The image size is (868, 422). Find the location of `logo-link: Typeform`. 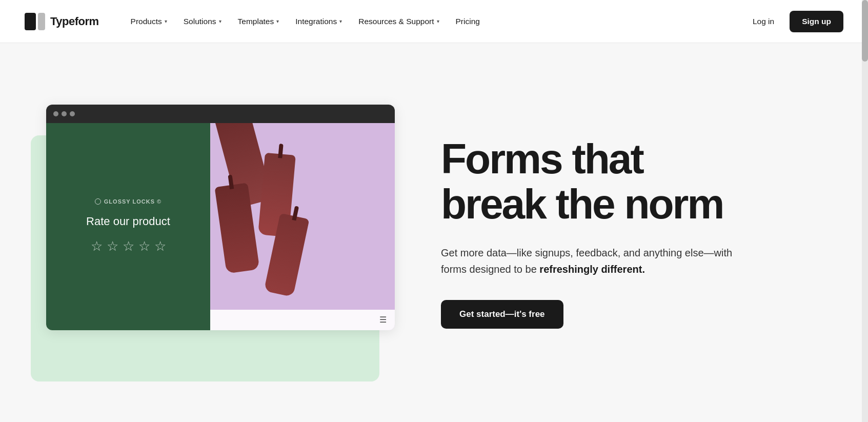

logo-link: Typeform is located at coordinates (62, 22).